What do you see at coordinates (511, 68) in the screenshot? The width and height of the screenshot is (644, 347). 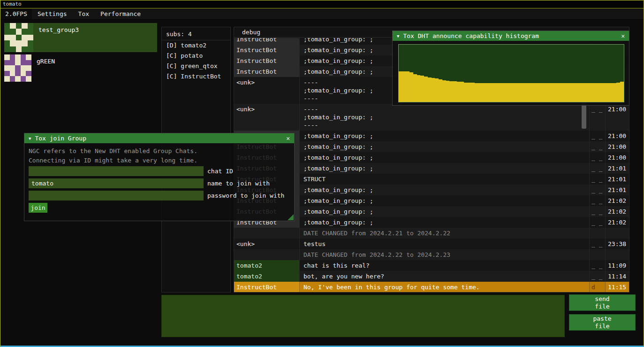 I see `histogram-window: ▼ Tox DHT announce capability histogram …` at bounding box center [511, 68].